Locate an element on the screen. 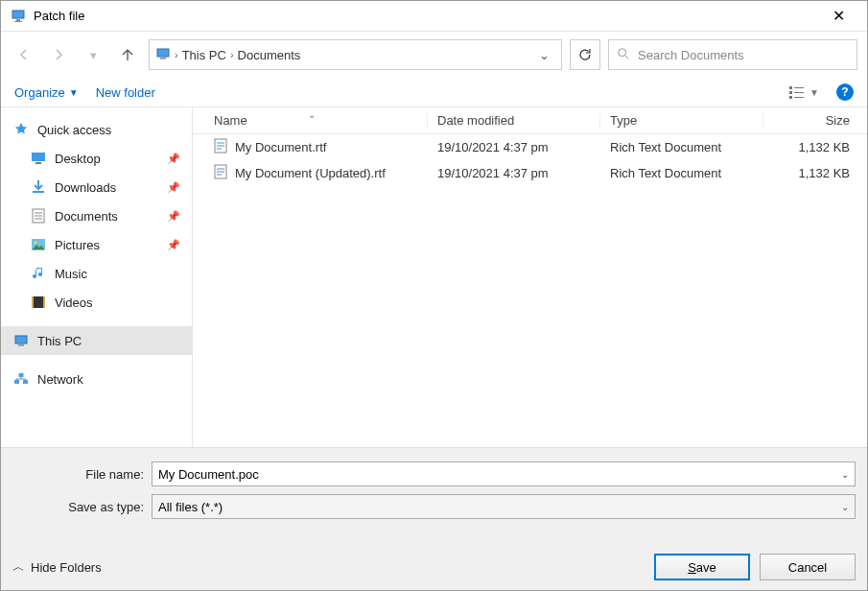  sidebar-item-this-pc: This PC is located at coordinates (96, 341).